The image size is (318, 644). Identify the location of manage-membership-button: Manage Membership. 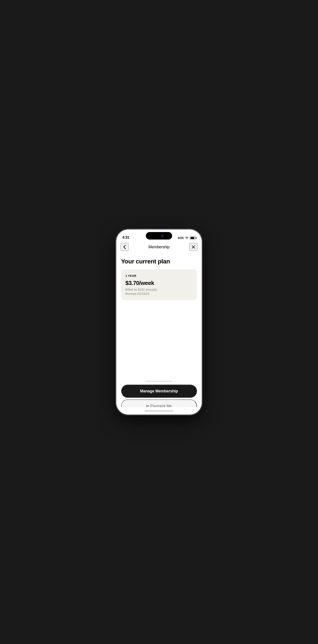
(159, 391).